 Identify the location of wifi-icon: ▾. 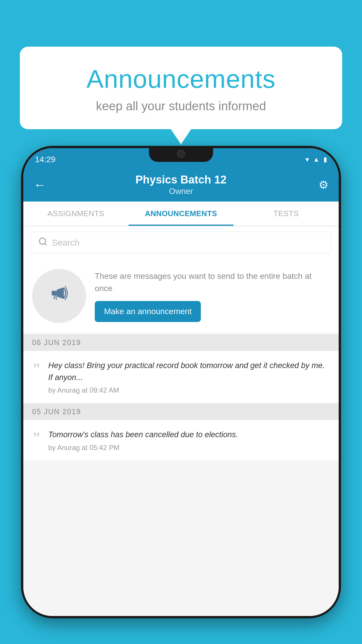
(307, 160).